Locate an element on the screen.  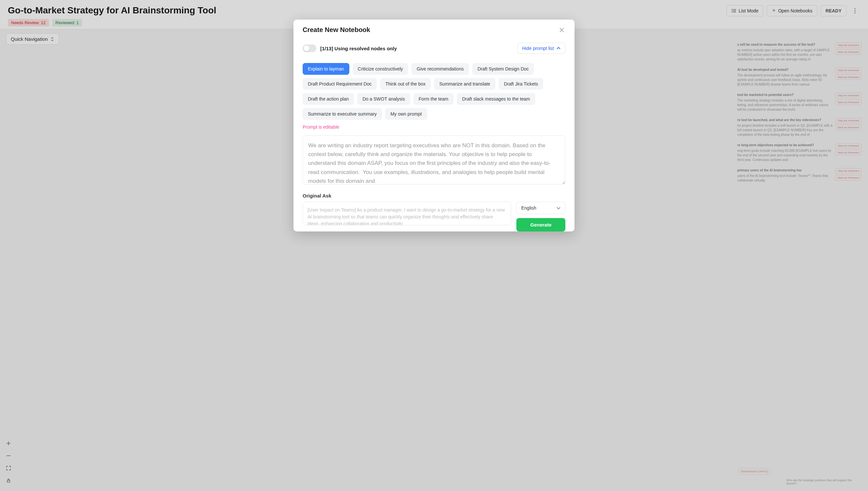
prompt-chip-form-the-team: Form the team is located at coordinates (433, 99).